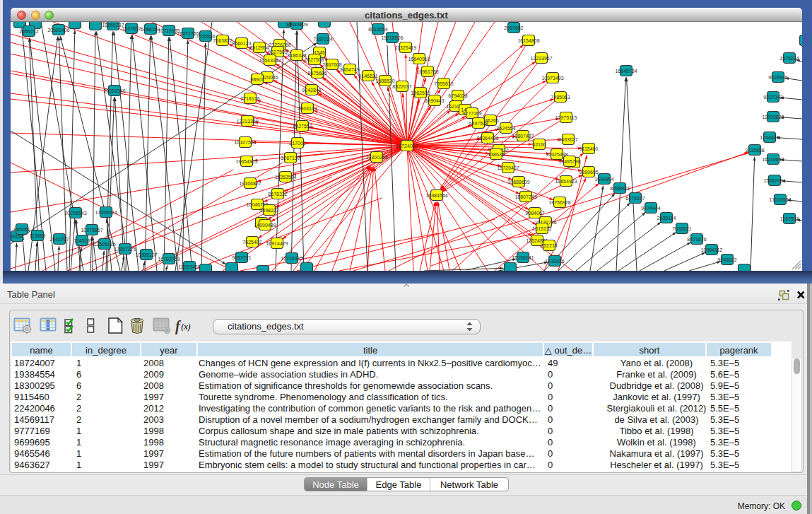 The width and height of the screenshot is (812, 514). What do you see at coordinates (277, 52) in the screenshot?
I see `svg-text: 9327505` at bounding box center [277, 52].